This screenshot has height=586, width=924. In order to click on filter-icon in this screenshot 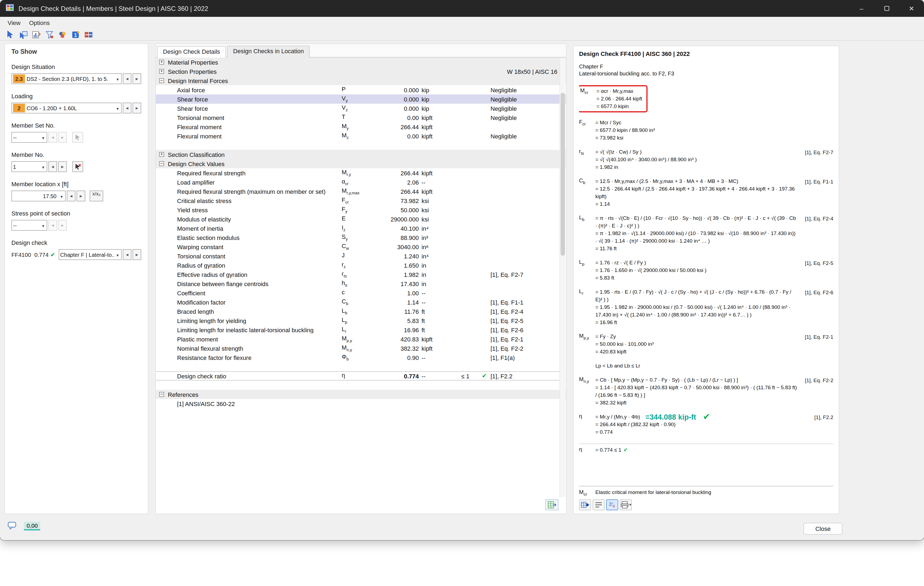, I will do `click(49, 35)`.